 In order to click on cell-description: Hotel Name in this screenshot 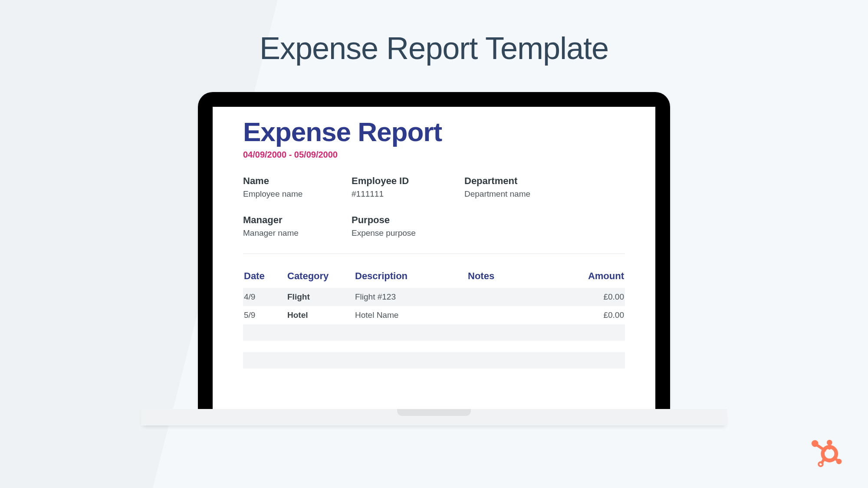, I will do `click(411, 315)`.